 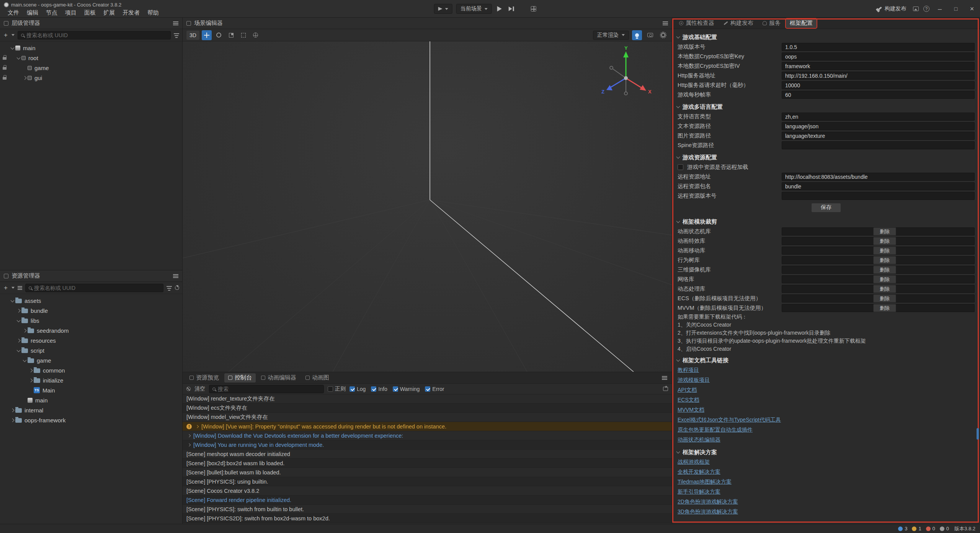 I want to click on mode-3d-toggle: 3D, so click(x=193, y=35).